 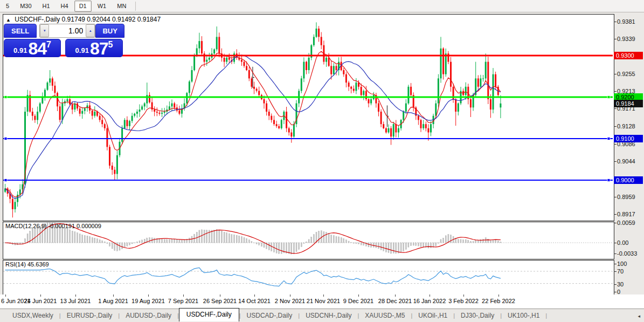 I want to click on date-label: 14 Oct 2021, so click(x=254, y=301).